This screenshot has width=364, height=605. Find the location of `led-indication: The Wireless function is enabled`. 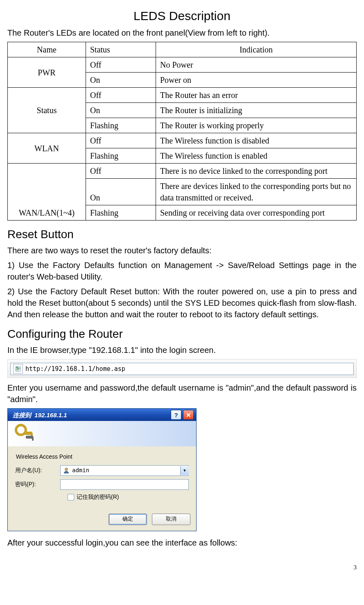

led-indication: The Wireless function is enabled is located at coordinates (256, 156).